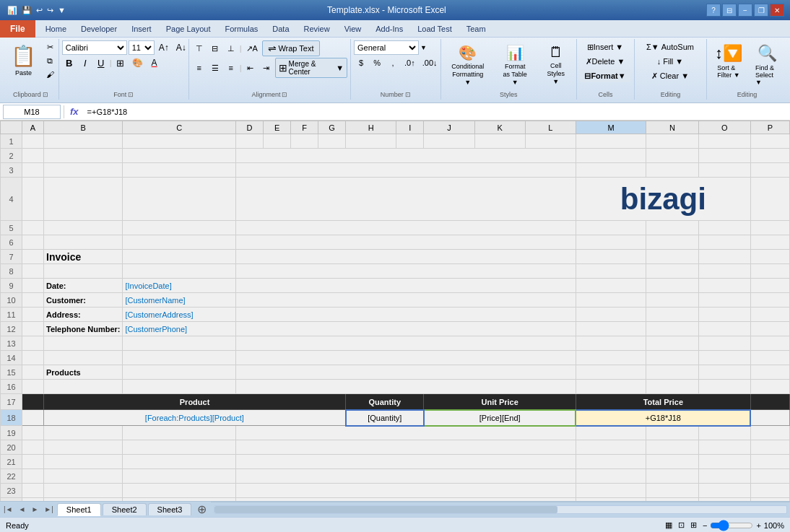 The height and width of the screenshot is (532, 790). Describe the element at coordinates (33, 462) in the screenshot. I see `cell-a21` at that location.